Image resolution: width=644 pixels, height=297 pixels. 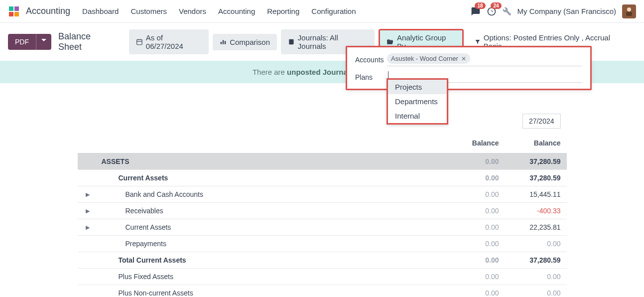 What do you see at coordinates (322, 194) in the screenshot?
I see `report-row: ▶Bank and Cash Accounts0.0015,445.11` at bounding box center [322, 194].